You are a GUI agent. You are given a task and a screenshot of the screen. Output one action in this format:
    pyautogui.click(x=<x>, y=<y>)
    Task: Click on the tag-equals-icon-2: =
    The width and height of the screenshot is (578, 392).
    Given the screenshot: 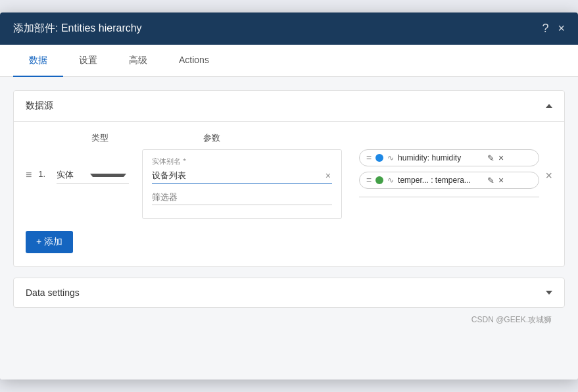 What is the action you would take?
    pyautogui.click(x=369, y=180)
    